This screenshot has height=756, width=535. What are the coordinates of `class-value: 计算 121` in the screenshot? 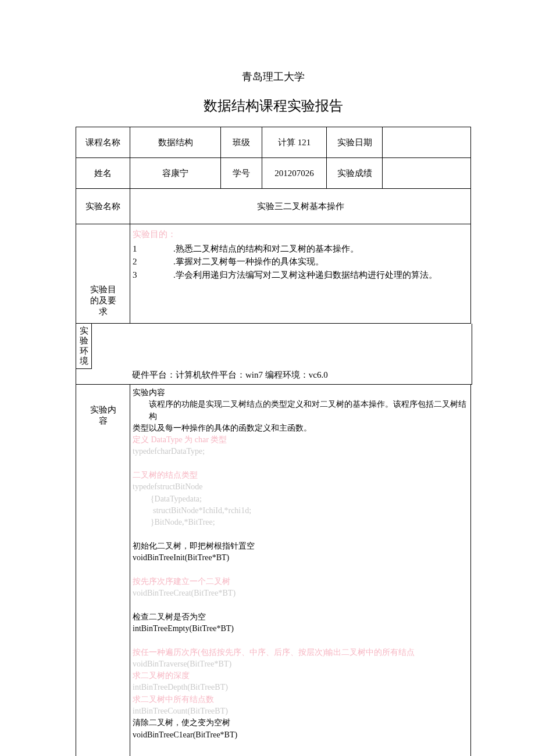 It's located at (294, 143).